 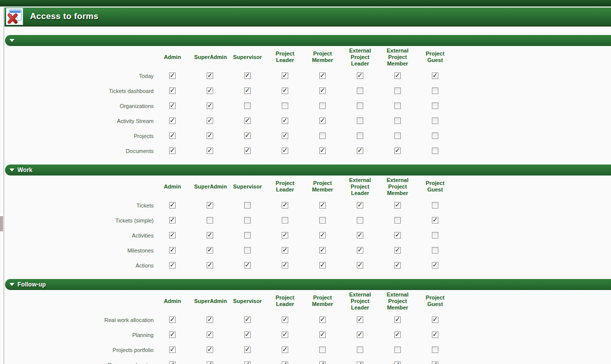 What do you see at coordinates (308, 40) in the screenshot?
I see `section-header-general` at bounding box center [308, 40].